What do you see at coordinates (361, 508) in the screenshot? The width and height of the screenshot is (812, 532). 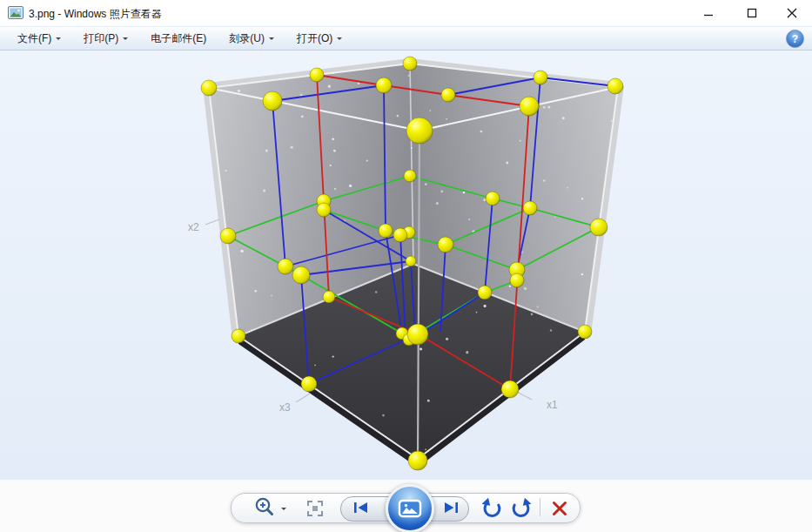 I see `previous-button` at bounding box center [361, 508].